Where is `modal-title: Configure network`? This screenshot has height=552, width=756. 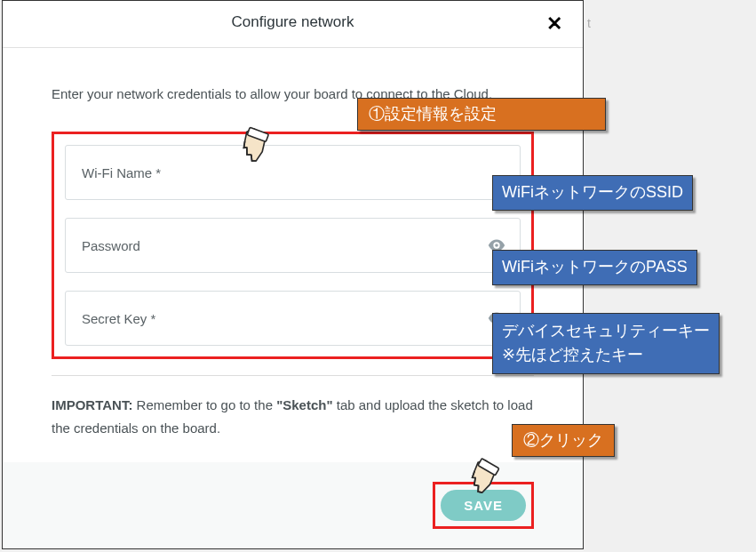
modal-title: Configure network is located at coordinates (293, 22).